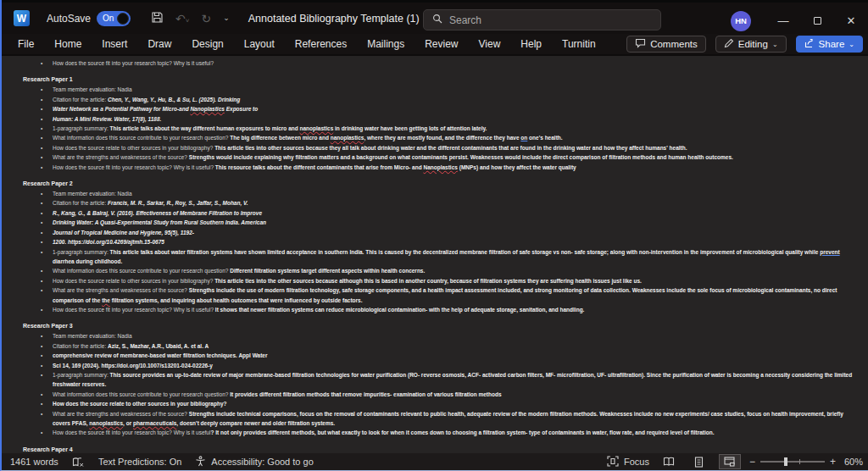 This screenshot has height=471, width=868. What do you see at coordinates (435, 281) in the screenshot?
I see `bullet-line: •How does the source relate to other sou…` at bounding box center [435, 281].